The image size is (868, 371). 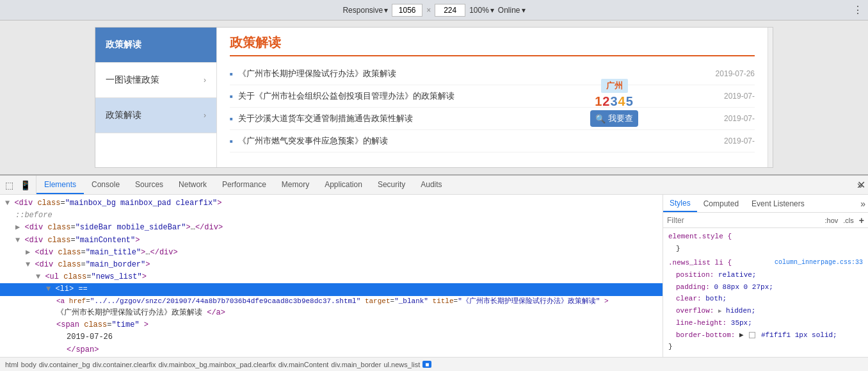 I want to click on inspect-element-button: ⬚, so click(x=9, y=185).